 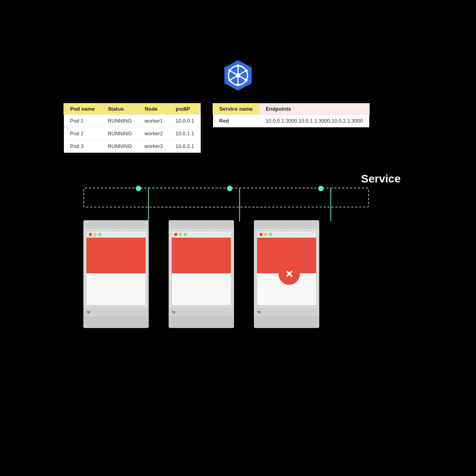 What do you see at coordinates (83, 109) in the screenshot?
I see `pod-name-header: Pod name` at bounding box center [83, 109].